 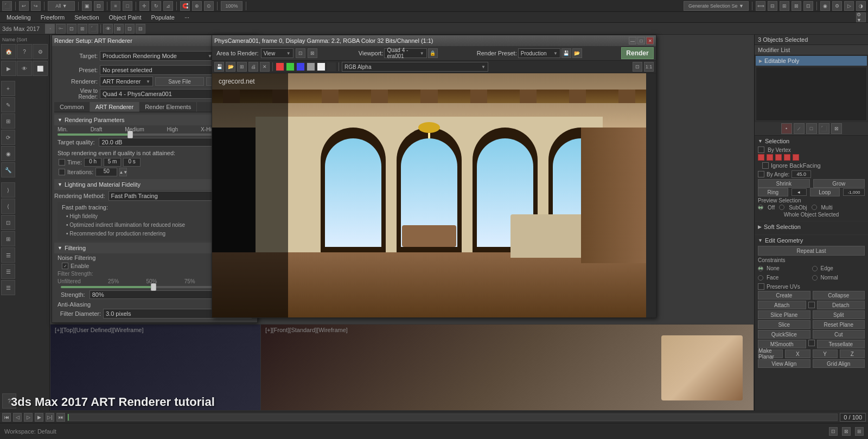 I want to click on timeline-frame-display: 0 / 100, so click(x=853, y=417).